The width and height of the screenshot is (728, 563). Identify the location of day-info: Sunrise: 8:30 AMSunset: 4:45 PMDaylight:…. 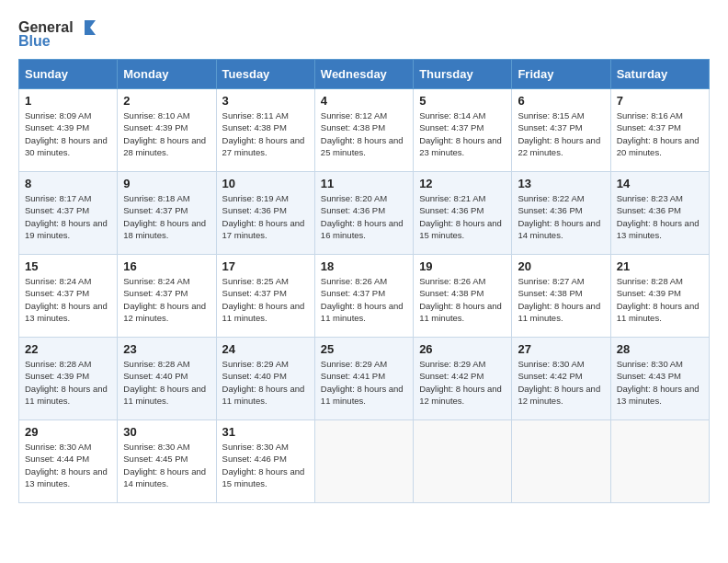
(166, 465).